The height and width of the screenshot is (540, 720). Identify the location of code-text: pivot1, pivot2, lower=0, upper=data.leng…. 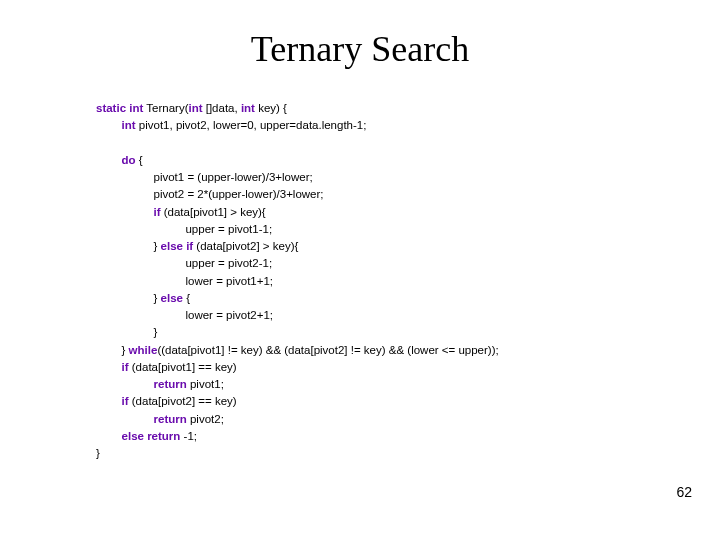
(252, 125).